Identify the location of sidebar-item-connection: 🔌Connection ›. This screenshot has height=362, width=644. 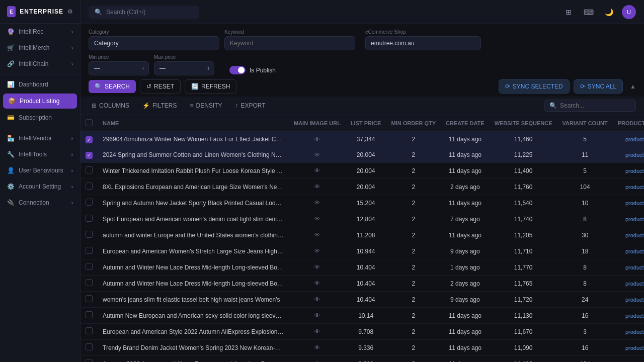
(40, 203).